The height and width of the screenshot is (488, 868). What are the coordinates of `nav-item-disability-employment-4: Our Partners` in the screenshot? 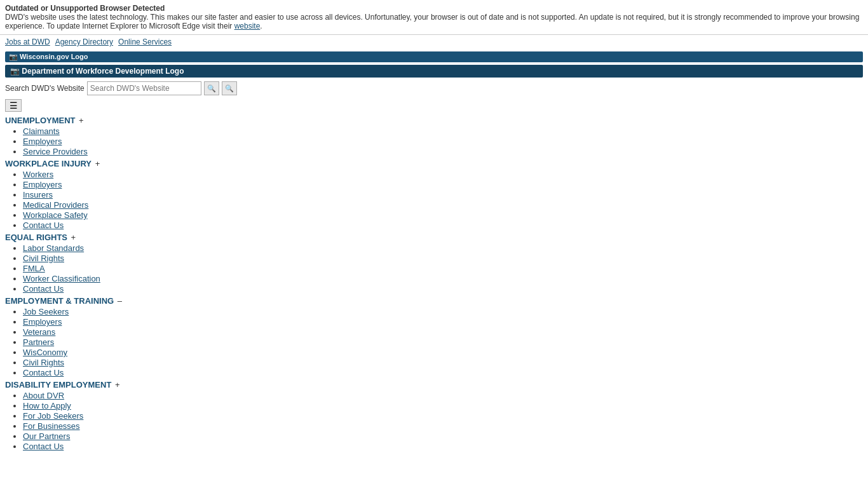 It's located at (445, 436).